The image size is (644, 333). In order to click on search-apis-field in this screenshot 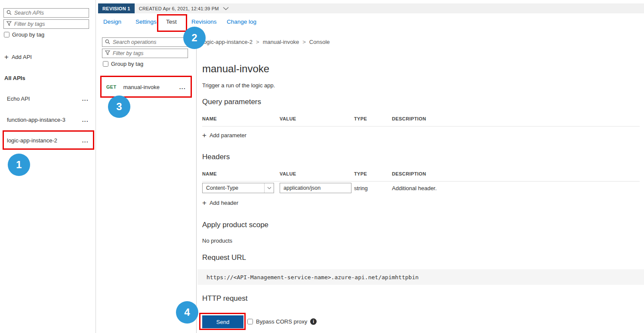, I will do `click(46, 13)`.